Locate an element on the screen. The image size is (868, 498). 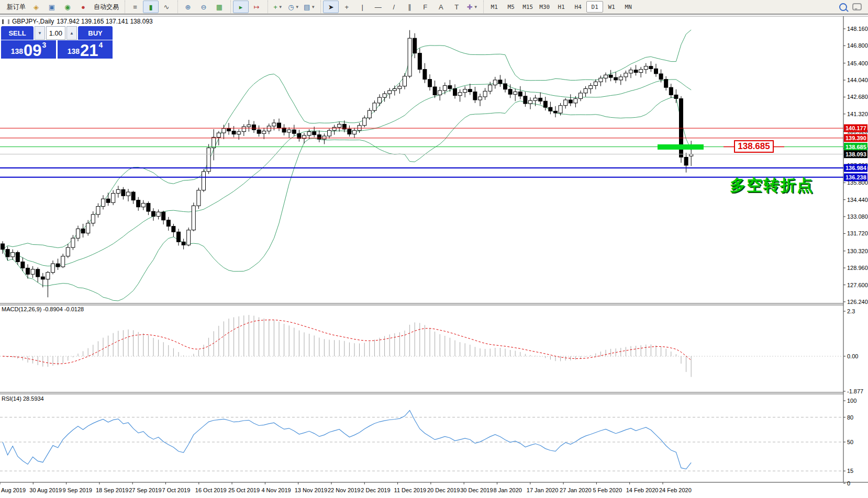
svg-text: 11 Dec 2019 is located at coordinates (410, 490).